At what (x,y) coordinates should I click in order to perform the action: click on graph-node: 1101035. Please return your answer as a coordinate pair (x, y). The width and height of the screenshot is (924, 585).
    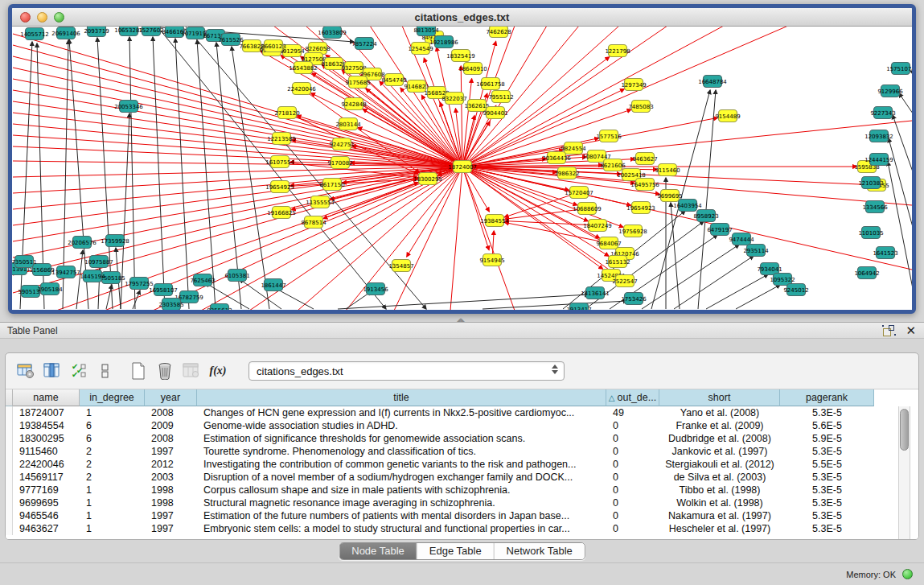
    Looking at the image, I should click on (870, 233).